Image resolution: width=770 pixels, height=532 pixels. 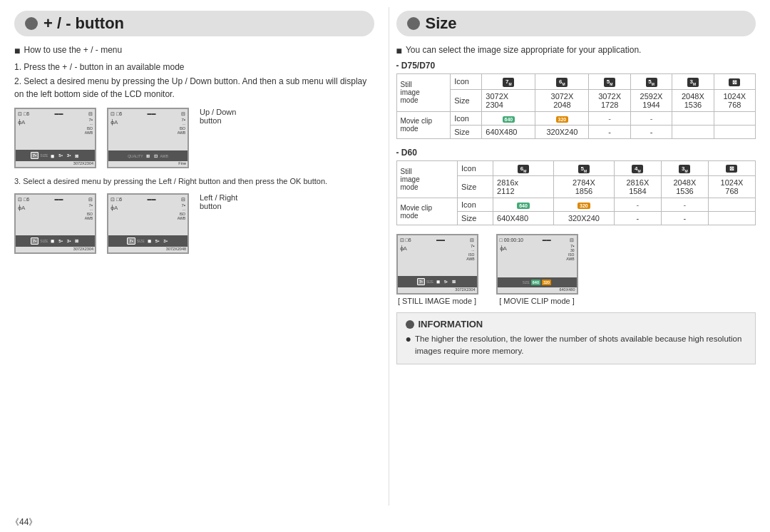 I want to click on icon-640-d60: 640, so click(x=523, y=205).